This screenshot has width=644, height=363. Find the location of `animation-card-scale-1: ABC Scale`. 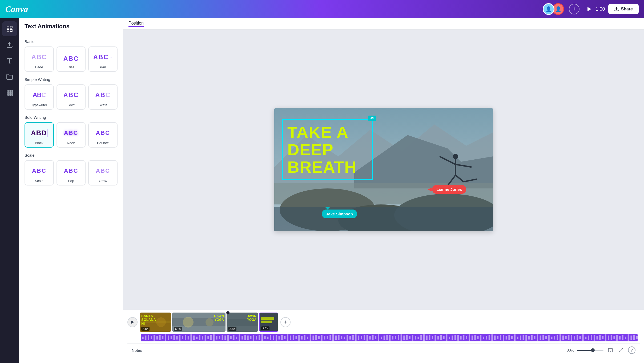

animation-card-scale-1: ABC Scale is located at coordinates (39, 173).